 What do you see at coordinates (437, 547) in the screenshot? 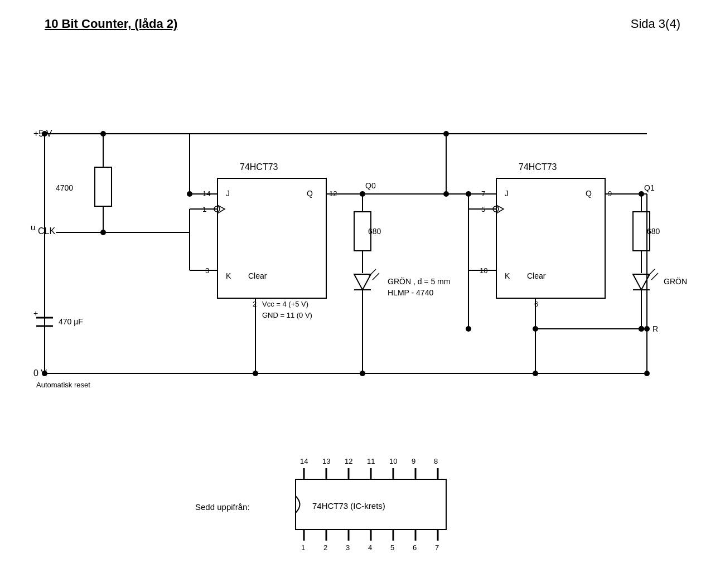
I see `pin7-bot: 7` at bounding box center [437, 547].